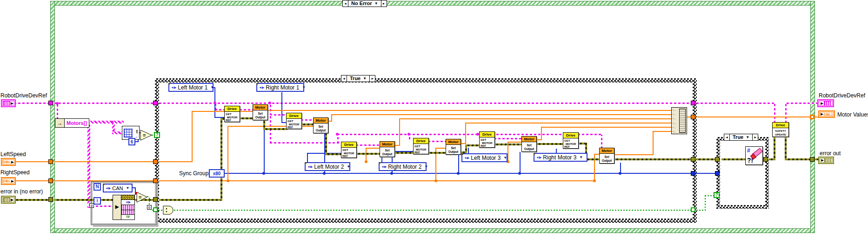 The image size is (868, 240). What do you see at coordinates (260, 112) in the screenshot?
I see `motor-set-output-node-1: Motor SetOutput` at bounding box center [260, 112].